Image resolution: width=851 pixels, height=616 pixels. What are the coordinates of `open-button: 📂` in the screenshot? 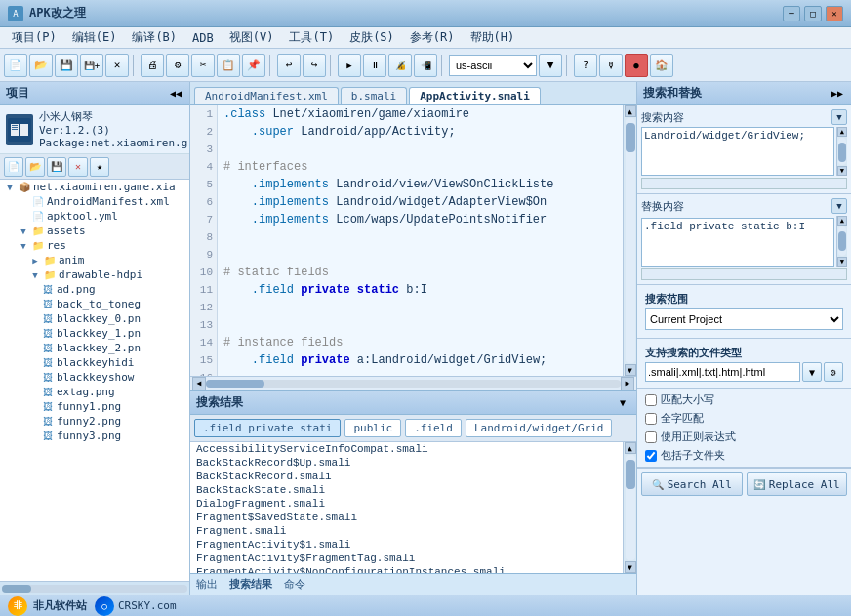 It's located at (41, 65).